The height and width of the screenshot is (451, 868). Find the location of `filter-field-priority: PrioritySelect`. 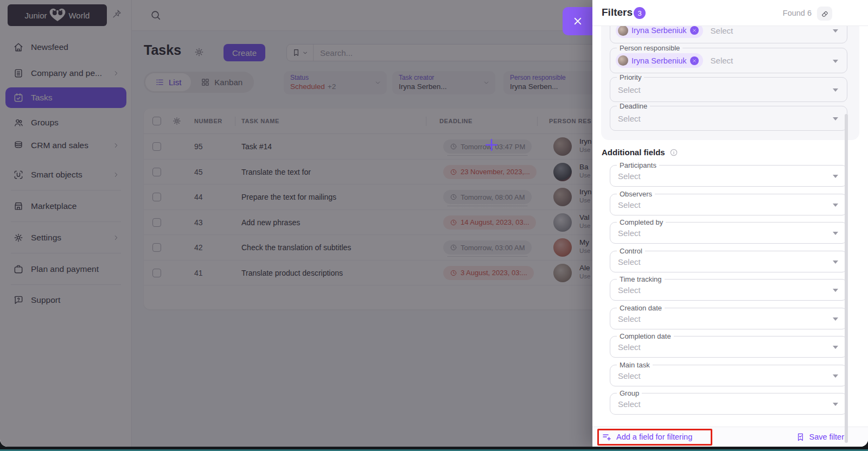

filter-field-priority: PrioritySelect is located at coordinates (729, 90).